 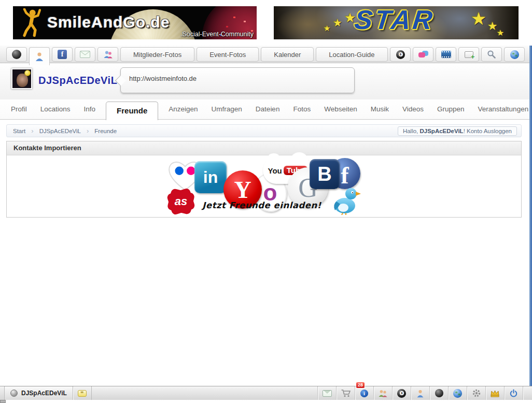 What do you see at coordinates (412, 131) in the screenshot?
I see `greeting-prefix: Hallo,` at bounding box center [412, 131].